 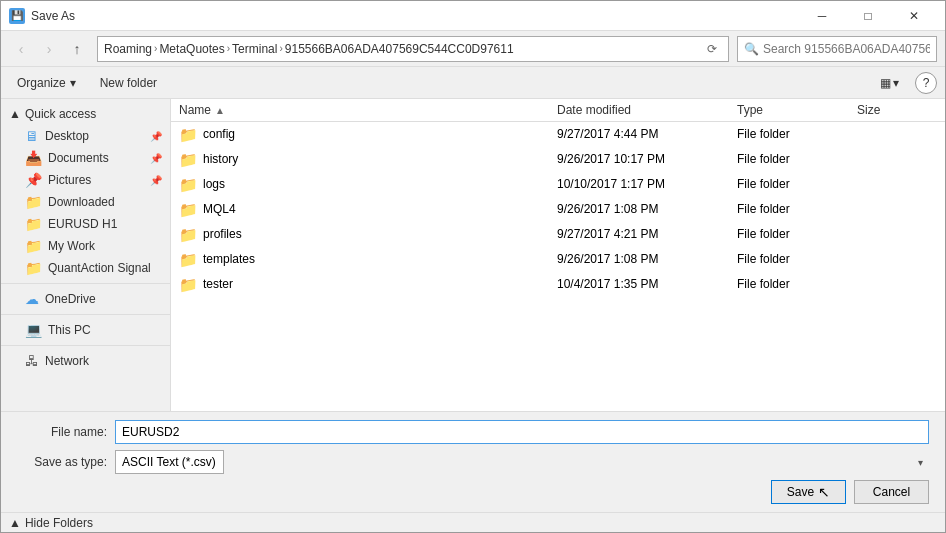 I want to click on downloaded-icon: 📁, so click(x=34, y=202).